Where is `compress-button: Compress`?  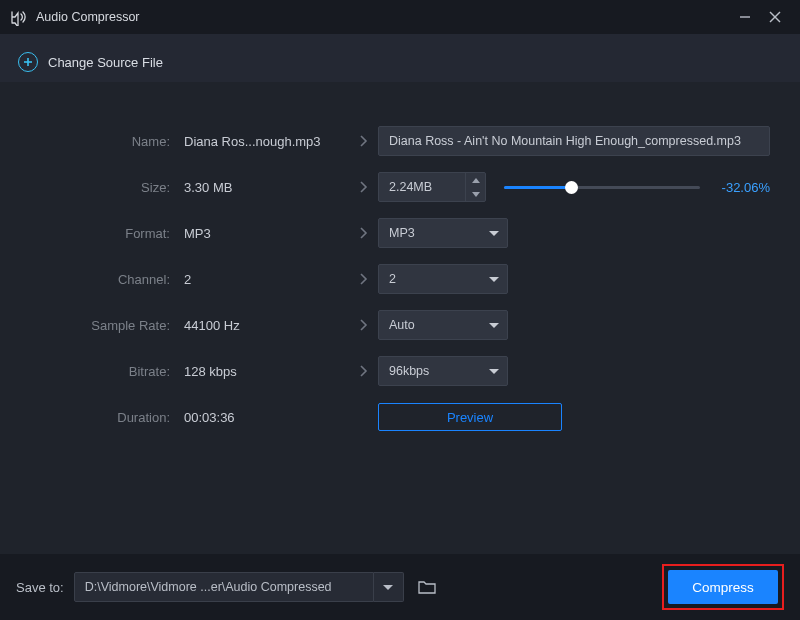 compress-button: Compress is located at coordinates (723, 587).